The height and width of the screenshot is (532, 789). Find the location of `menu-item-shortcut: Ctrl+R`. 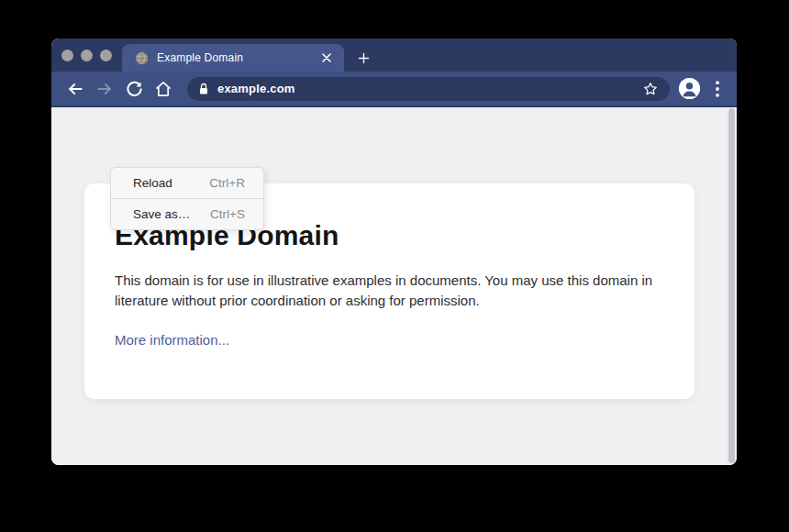

menu-item-shortcut: Ctrl+R is located at coordinates (228, 183).